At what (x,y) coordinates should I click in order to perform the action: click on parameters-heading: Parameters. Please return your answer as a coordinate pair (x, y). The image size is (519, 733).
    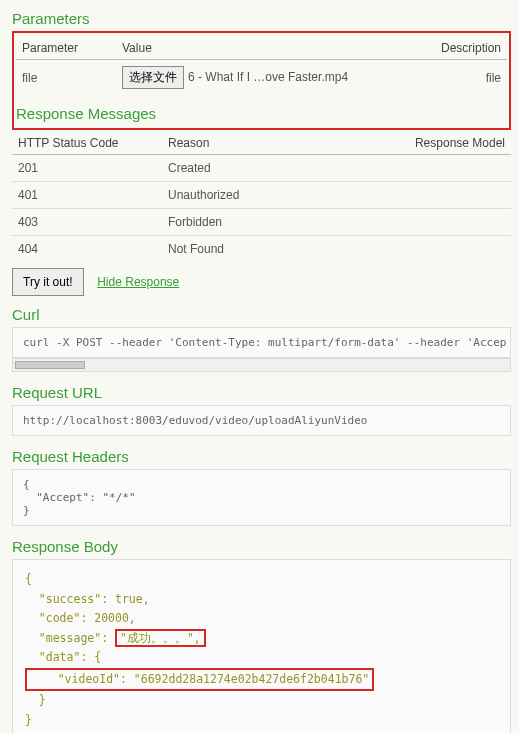
    Looking at the image, I should click on (262, 18).